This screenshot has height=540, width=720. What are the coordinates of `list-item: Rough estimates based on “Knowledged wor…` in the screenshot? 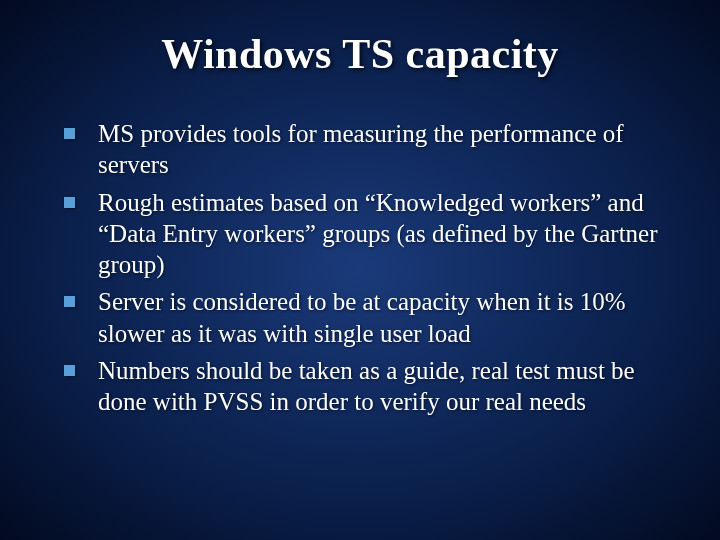 It's located at (365, 234).